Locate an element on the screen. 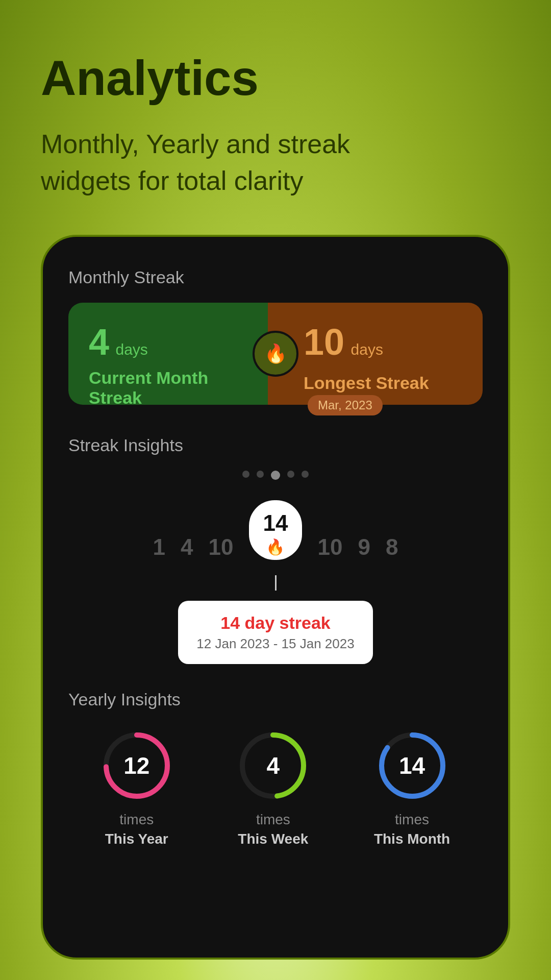  bar-item-3: 10 is located at coordinates (221, 547).